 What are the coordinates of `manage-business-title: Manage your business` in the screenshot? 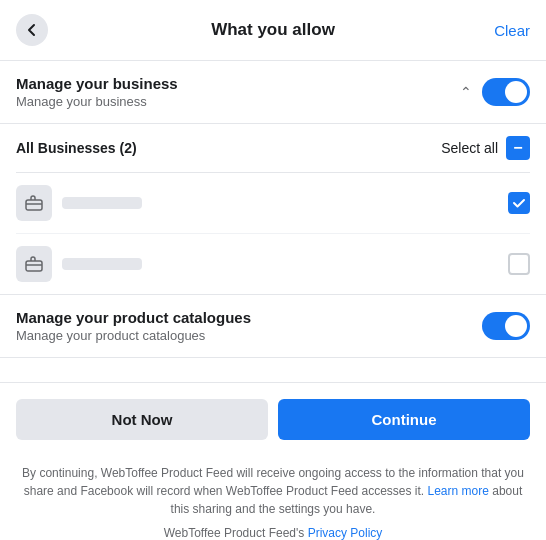 It's located at (97, 84).